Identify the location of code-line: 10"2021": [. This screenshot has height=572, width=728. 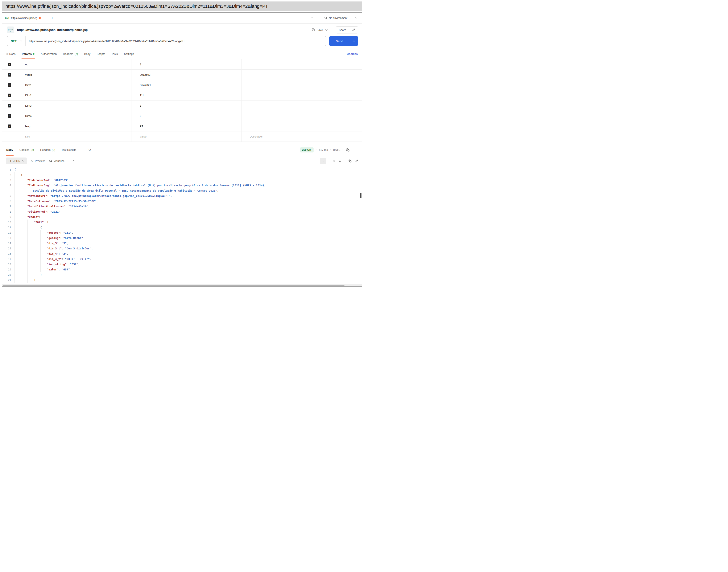
(182, 222).